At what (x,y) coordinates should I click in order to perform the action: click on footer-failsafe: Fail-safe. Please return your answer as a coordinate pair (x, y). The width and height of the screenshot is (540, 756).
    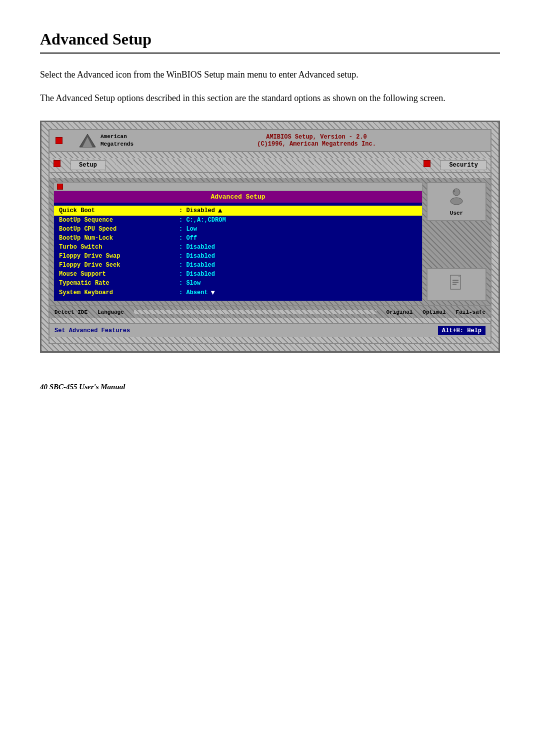
    Looking at the image, I should click on (471, 312).